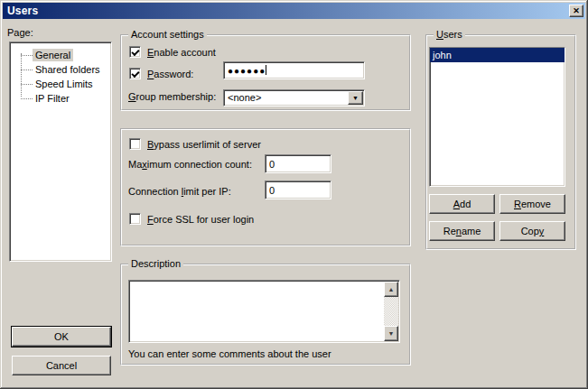  Describe the element at coordinates (298, 190) in the screenshot. I see `connections-per-ip-input: 0` at that location.